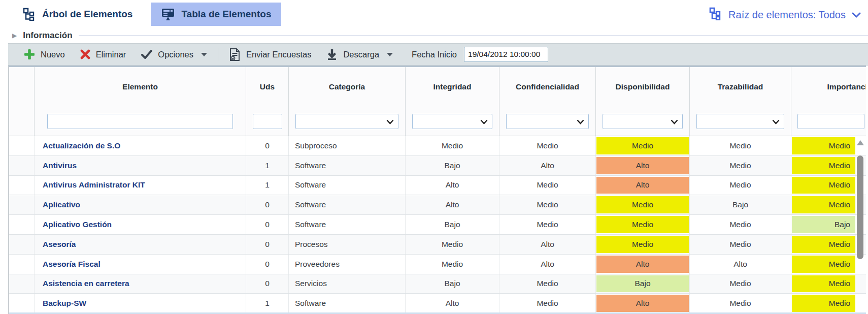  What do you see at coordinates (438, 205) in the screenshot?
I see `table-row: Aplicativo0SoftwareAltoMedioMedioBajoMed…` at bounding box center [438, 205].